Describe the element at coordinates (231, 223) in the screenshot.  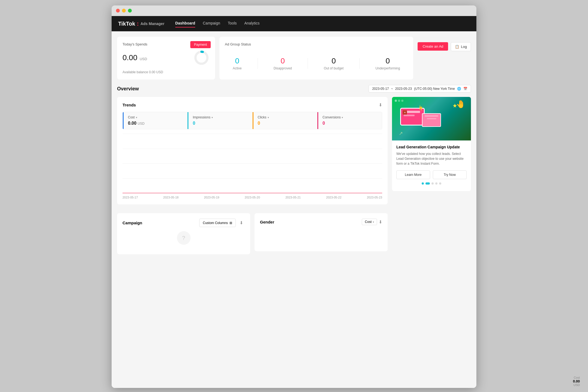
I see `columns-icon: ⊞` at that location.